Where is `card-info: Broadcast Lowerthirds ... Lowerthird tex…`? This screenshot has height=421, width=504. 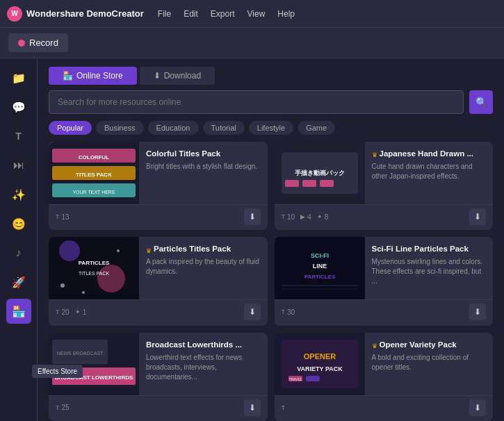
card-info: Broadcast Lowerthirds ... Lowerthird tex… is located at coordinates (203, 364).